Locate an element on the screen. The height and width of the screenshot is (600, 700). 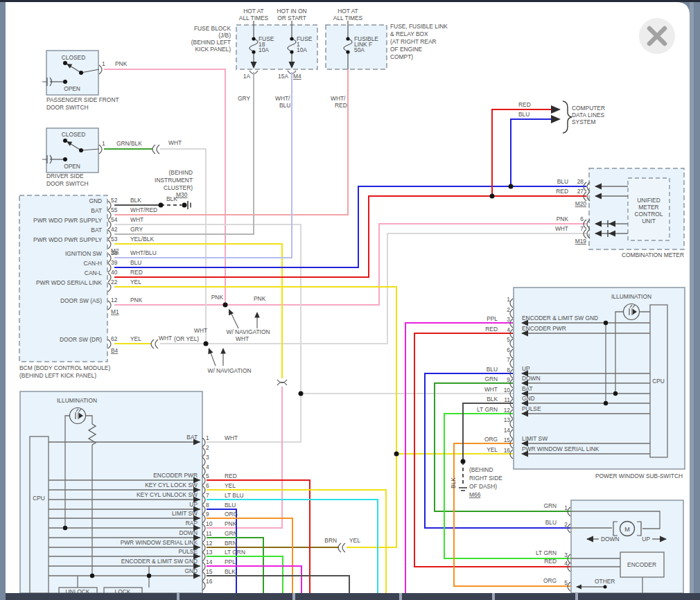
wire-color-label: BRN is located at coordinates (231, 543).